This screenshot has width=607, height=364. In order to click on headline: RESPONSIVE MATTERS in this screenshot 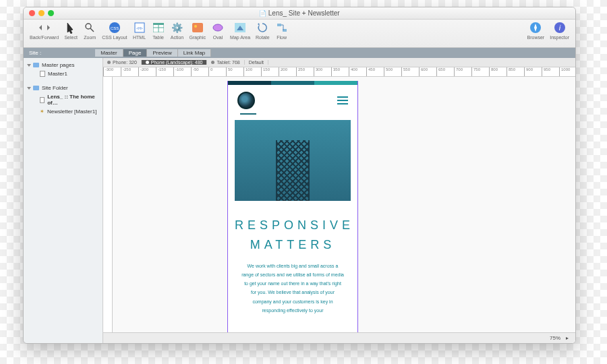, I will do `click(293, 232)`.